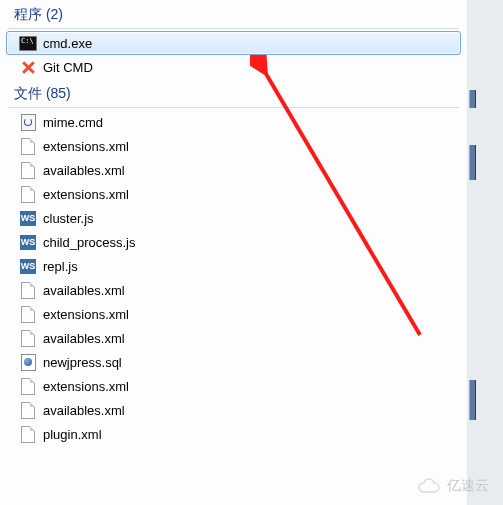 The width and height of the screenshot is (503, 505). I want to click on files-item: WScluster.js, so click(234, 218).